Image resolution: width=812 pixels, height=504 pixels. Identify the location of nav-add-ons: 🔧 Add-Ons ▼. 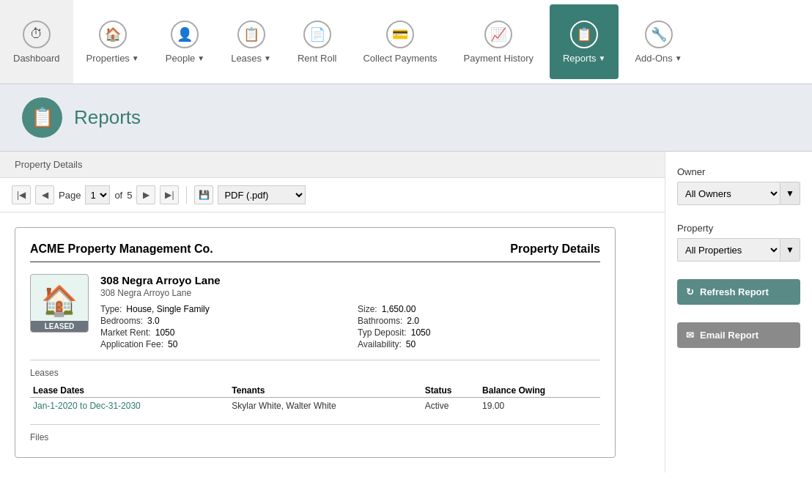
(658, 42).